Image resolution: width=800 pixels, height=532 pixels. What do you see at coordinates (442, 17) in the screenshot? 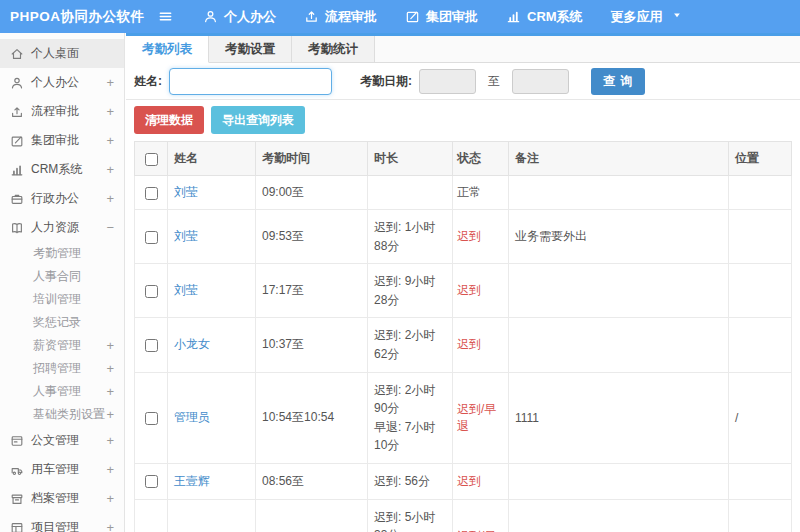
I see `topnav-item: 集团审批` at bounding box center [442, 17].